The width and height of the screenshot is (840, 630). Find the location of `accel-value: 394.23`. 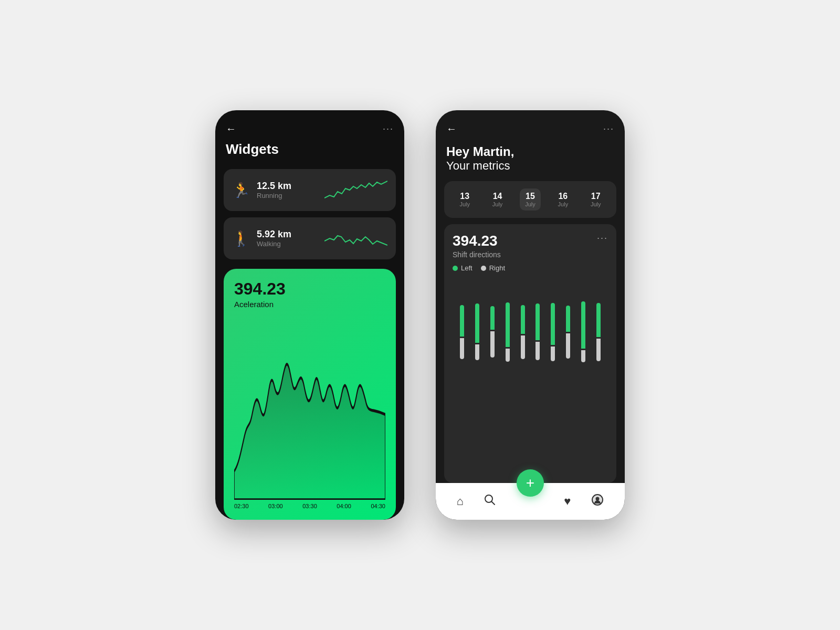

accel-value: 394.23 is located at coordinates (310, 289).